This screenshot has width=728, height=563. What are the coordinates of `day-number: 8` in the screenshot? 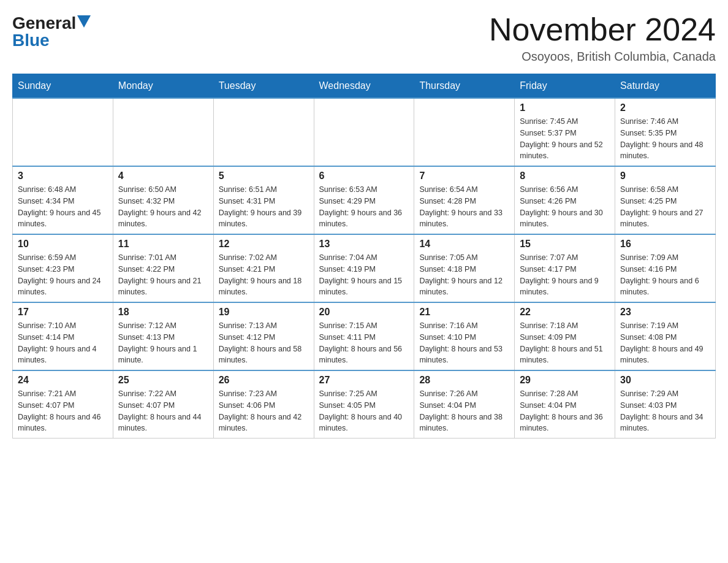 It's located at (565, 176).